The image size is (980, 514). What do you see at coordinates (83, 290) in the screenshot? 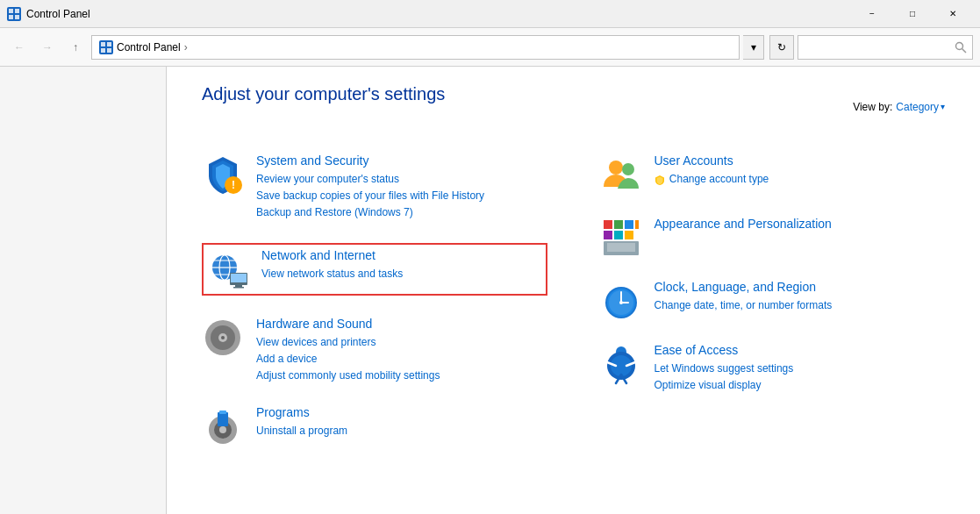
I see `left-nav` at bounding box center [83, 290].